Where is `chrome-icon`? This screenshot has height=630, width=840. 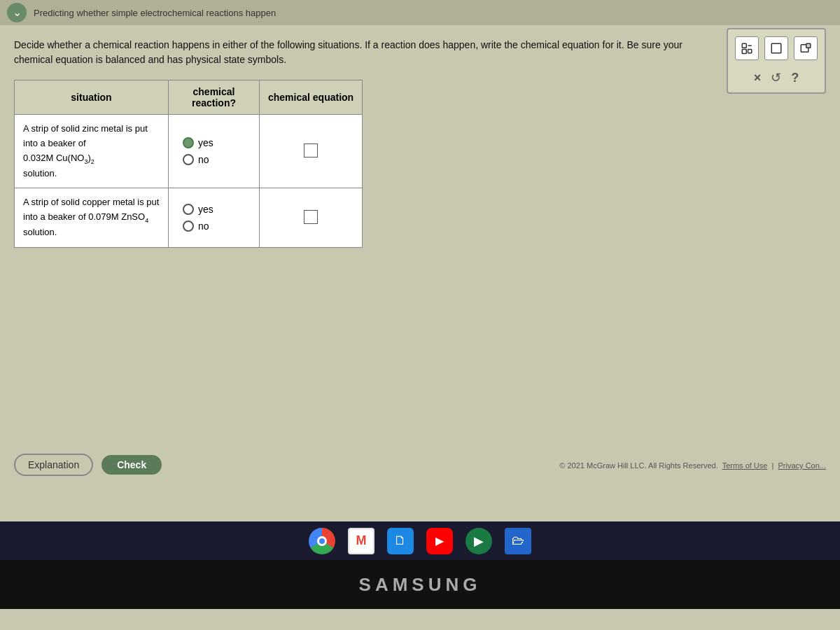
chrome-icon is located at coordinates (322, 541).